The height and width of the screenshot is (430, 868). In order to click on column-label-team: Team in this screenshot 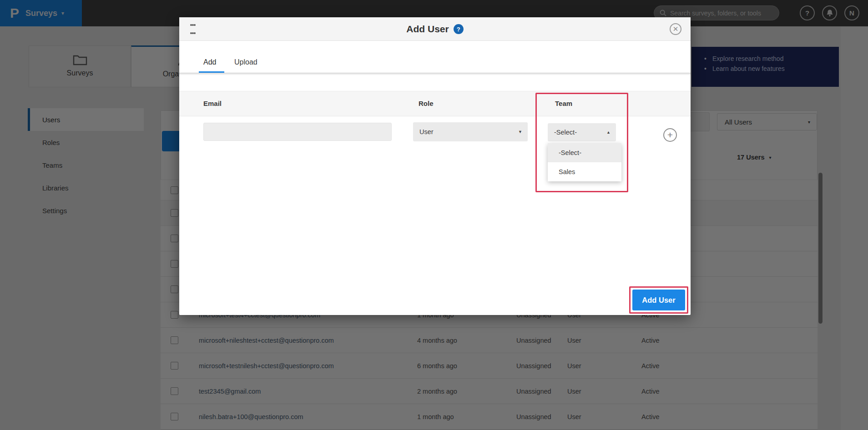, I will do `click(564, 104)`.